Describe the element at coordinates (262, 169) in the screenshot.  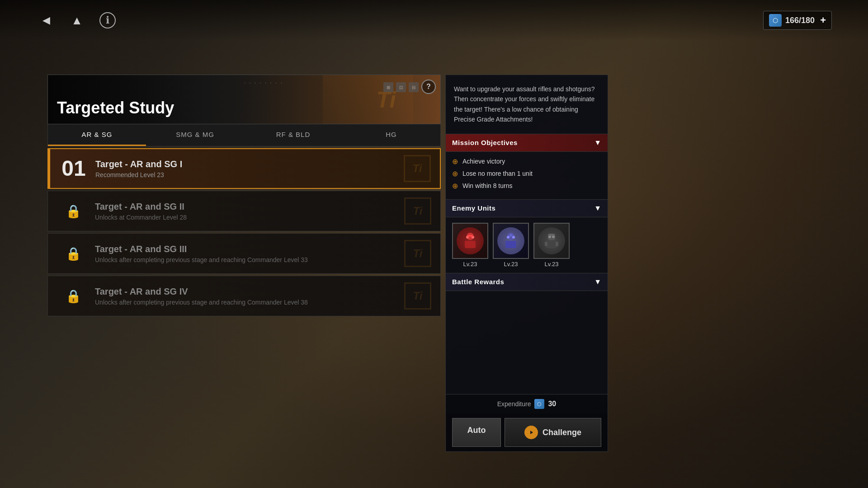
I see `mission-info-1: Target - AR and SG I Recommended Level 2…` at that location.